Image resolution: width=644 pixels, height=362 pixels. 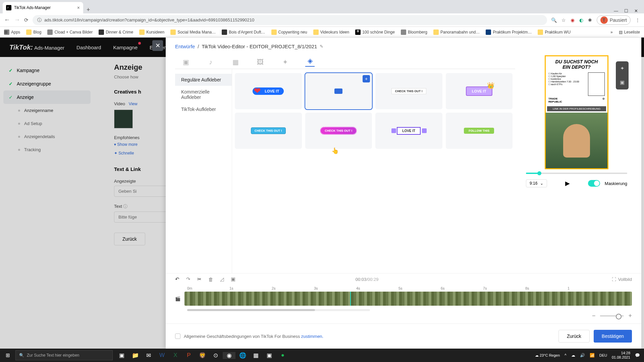 What do you see at coordinates (34, 32) in the screenshot?
I see `bookmark-blog: Blog` at bounding box center [34, 32].